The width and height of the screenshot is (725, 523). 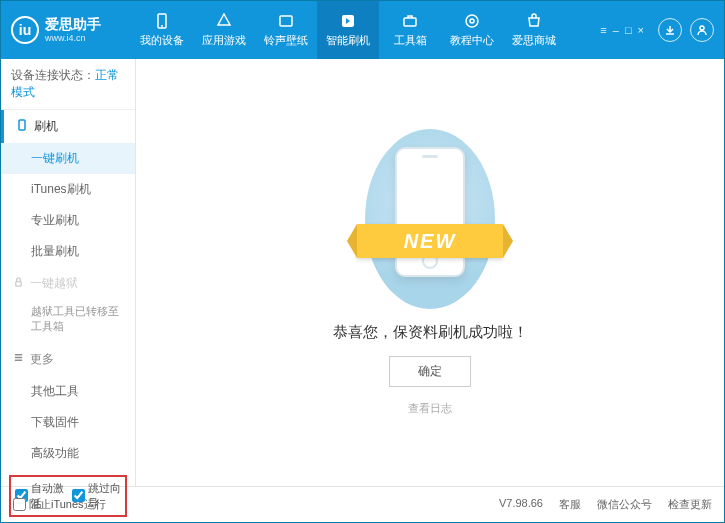 I want to click on nav-apps: 应用游戏, so click(x=224, y=30).